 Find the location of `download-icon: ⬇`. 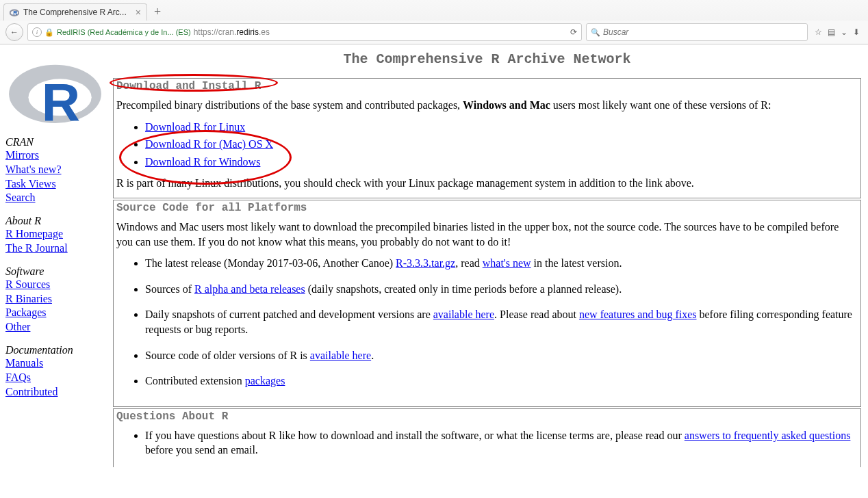

download-icon: ⬇ is located at coordinates (856, 32).